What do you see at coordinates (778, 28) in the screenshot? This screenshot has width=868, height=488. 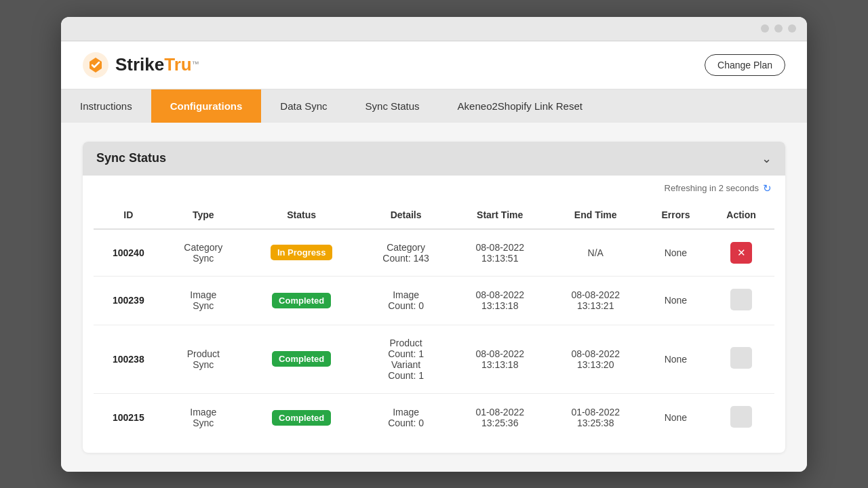 I see `window-dots` at bounding box center [778, 28].